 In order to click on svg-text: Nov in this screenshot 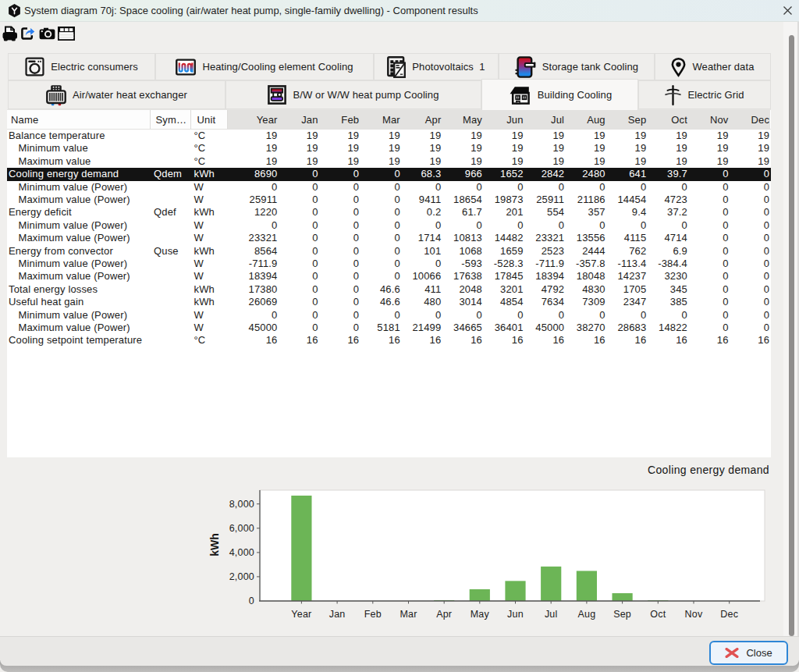, I will do `click(694, 614)`.